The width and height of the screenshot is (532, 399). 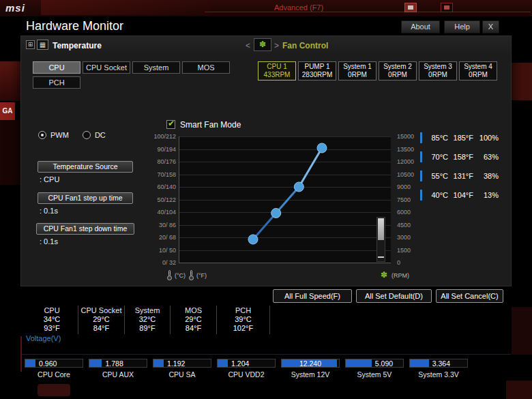 What do you see at coordinates (478, 67) in the screenshot?
I see `fan-name: System 4` at bounding box center [478, 67].